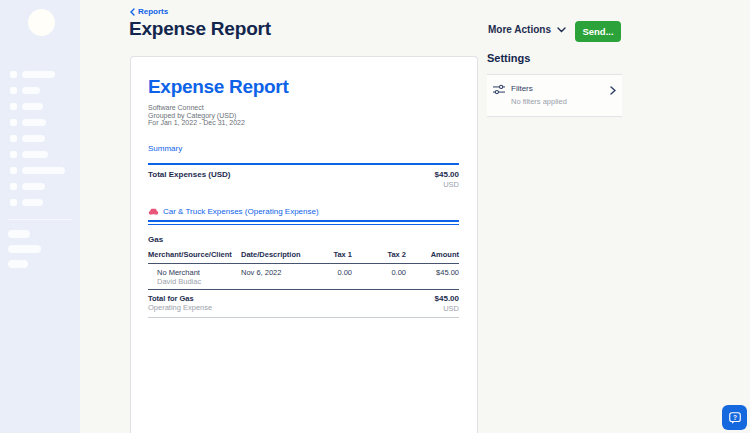  What do you see at coordinates (379, 254) in the screenshot?
I see `col-tax2: Tax 2` at bounding box center [379, 254].